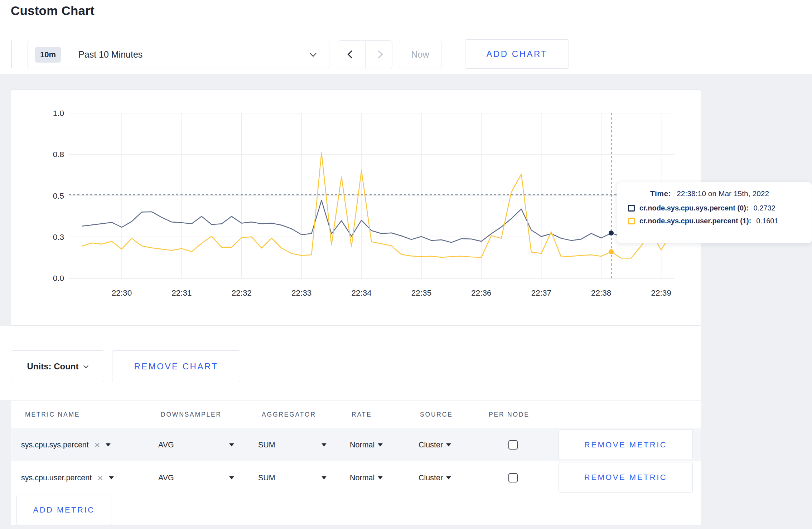  What do you see at coordinates (420, 54) in the screenshot?
I see `now-button-label: Now` at bounding box center [420, 54].